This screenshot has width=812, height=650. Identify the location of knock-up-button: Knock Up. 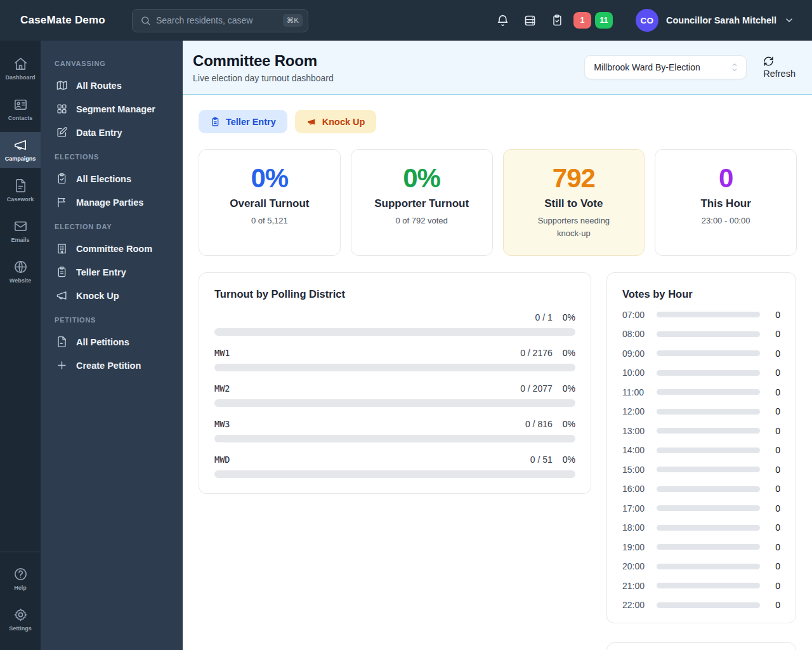
(336, 122).